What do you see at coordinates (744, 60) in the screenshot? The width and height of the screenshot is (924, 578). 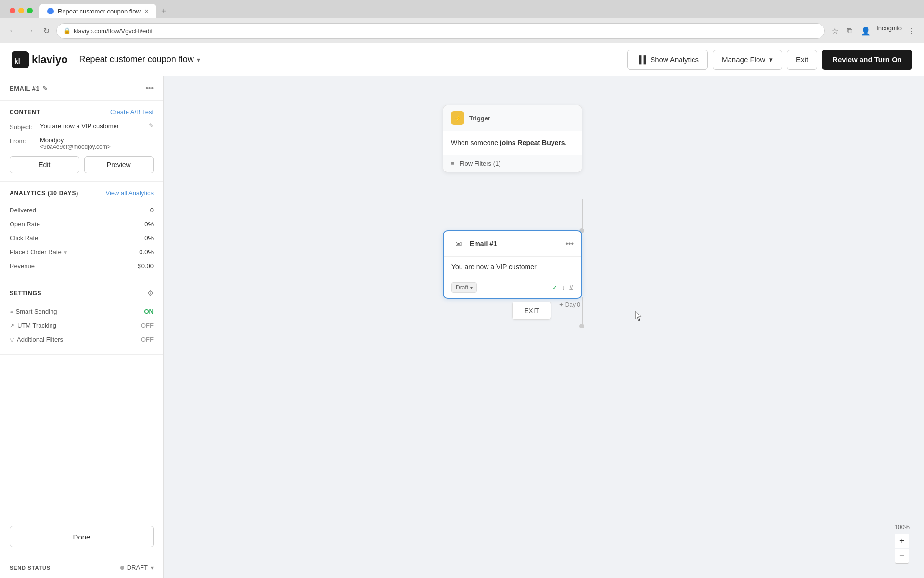 I see `manage-flow-label: Manage Flow` at bounding box center [744, 60].